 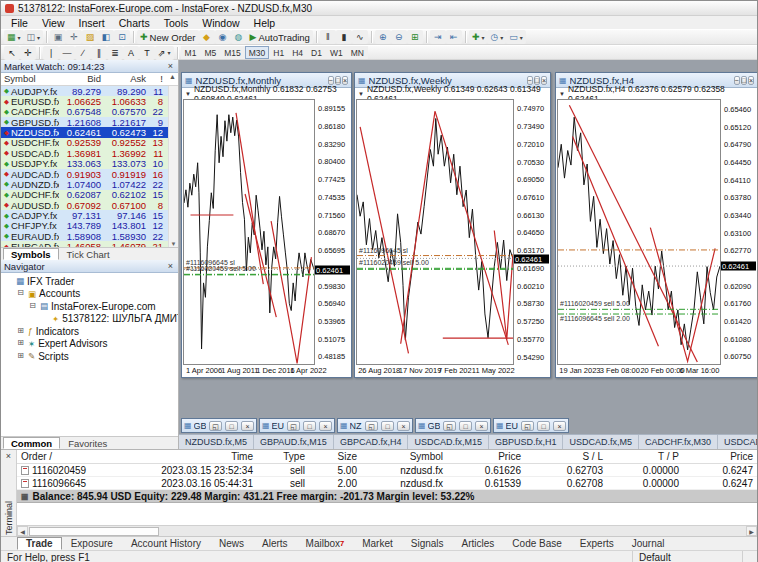 I want to click on timeframe-w1: W1, so click(x=336, y=52).